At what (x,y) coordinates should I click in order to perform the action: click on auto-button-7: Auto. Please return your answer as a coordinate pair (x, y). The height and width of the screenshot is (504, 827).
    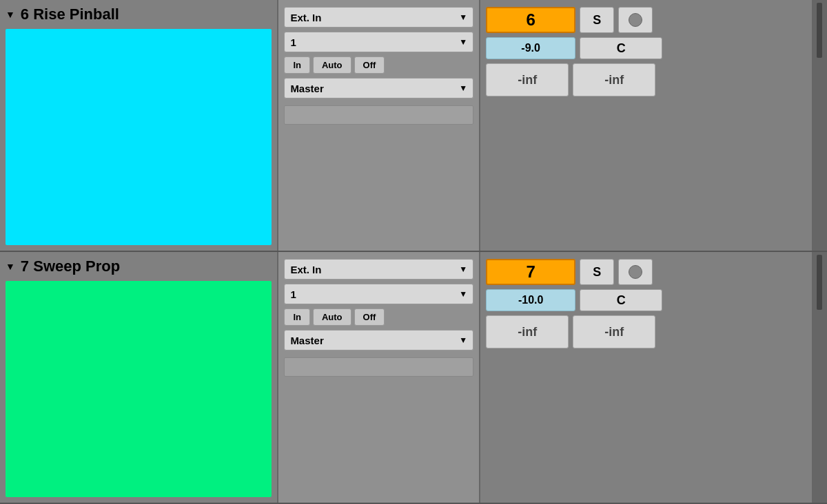
    Looking at the image, I should click on (332, 317).